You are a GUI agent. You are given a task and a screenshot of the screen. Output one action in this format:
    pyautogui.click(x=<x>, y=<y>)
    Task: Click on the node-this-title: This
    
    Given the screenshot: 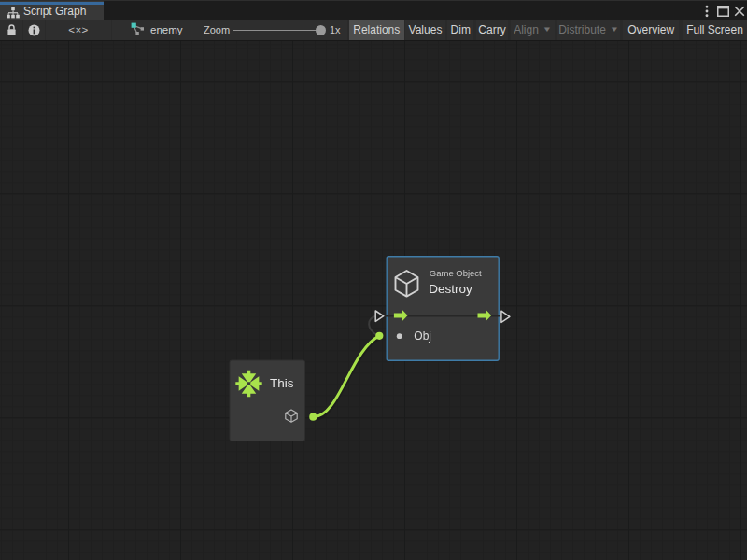 What is the action you would take?
    pyautogui.click(x=282, y=383)
    